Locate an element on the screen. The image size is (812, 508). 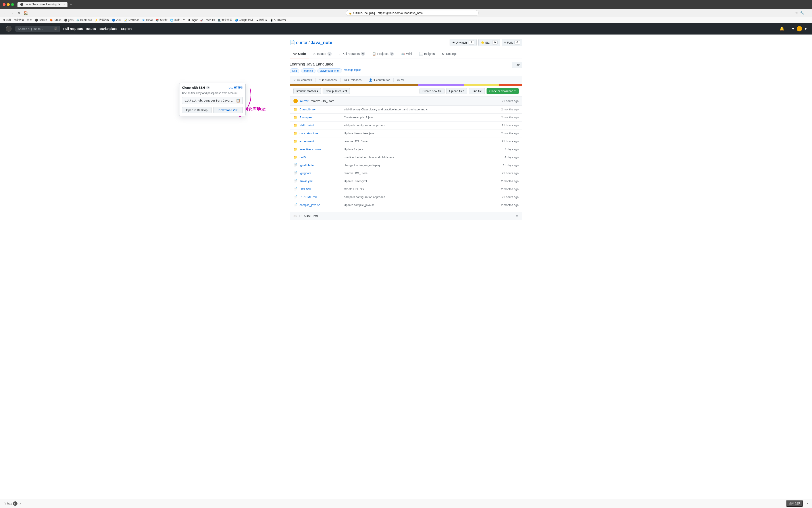
nav-marketplace: Marketplace is located at coordinates (109, 29).